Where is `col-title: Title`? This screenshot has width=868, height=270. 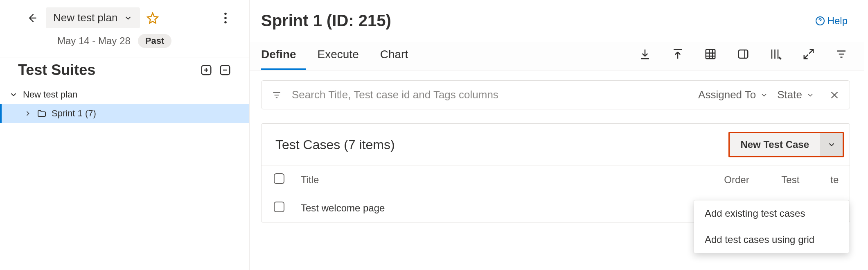
col-title: Title is located at coordinates (504, 180).